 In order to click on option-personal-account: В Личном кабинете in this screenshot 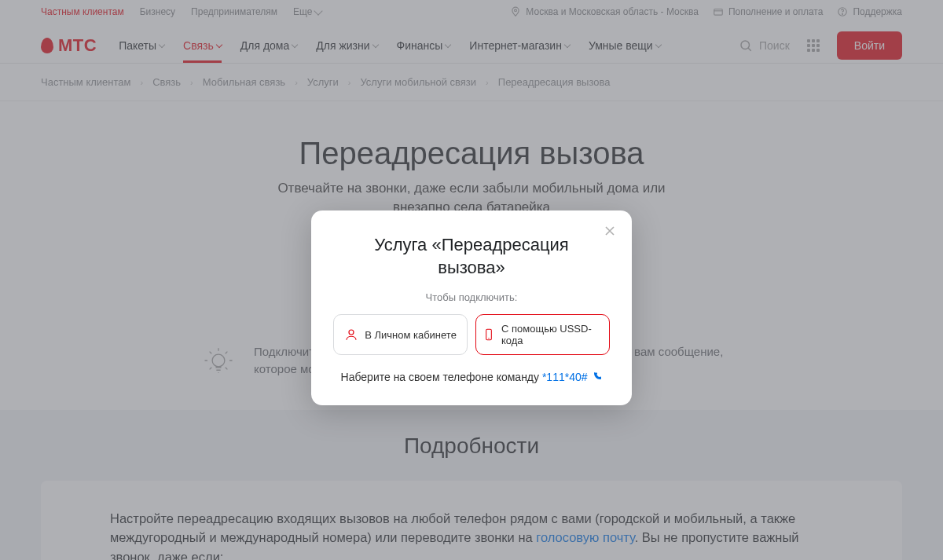, I will do `click(401, 335)`.